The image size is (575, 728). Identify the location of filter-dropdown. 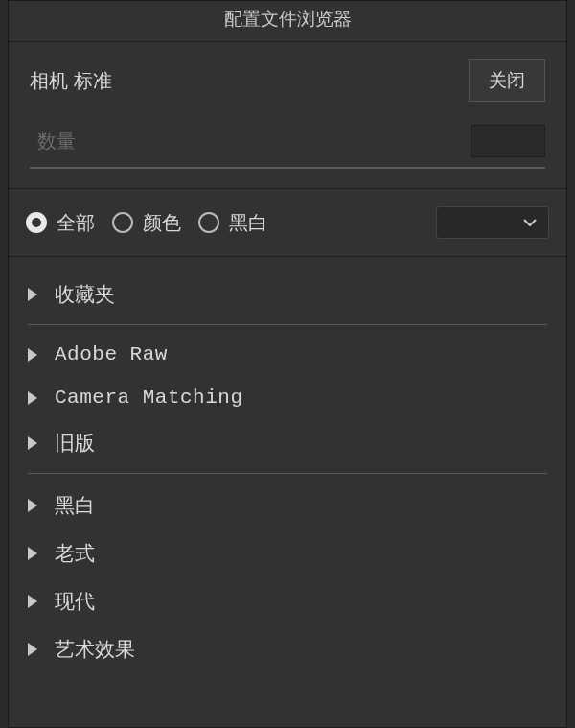
(493, 223).